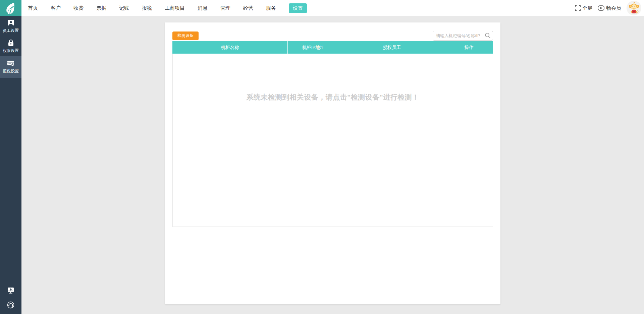 The height and width of the screenshot is (314, 644). I want to click on member-button: 畅会员, so click(609, 8).